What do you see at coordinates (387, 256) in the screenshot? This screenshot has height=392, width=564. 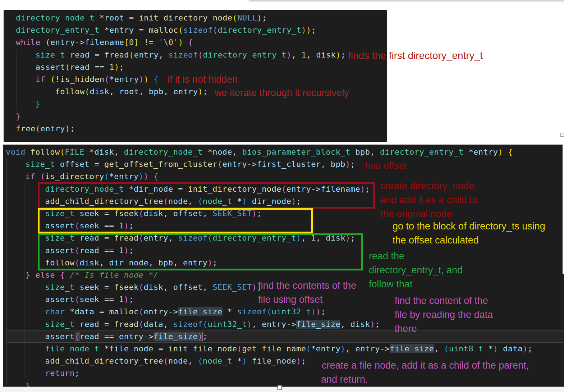 I see `annotation-text: read the` at bounding box center [387, 256].